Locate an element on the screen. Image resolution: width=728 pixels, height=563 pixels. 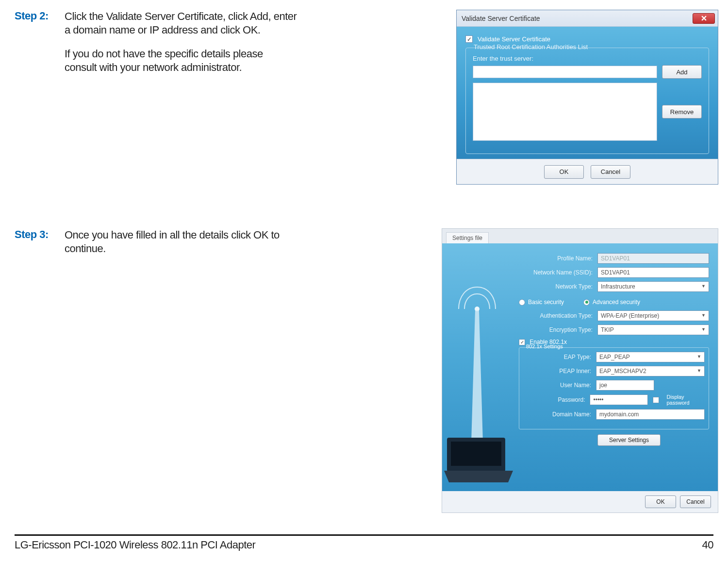
step3-label: Step 3: is located at coordinates (35, 235).